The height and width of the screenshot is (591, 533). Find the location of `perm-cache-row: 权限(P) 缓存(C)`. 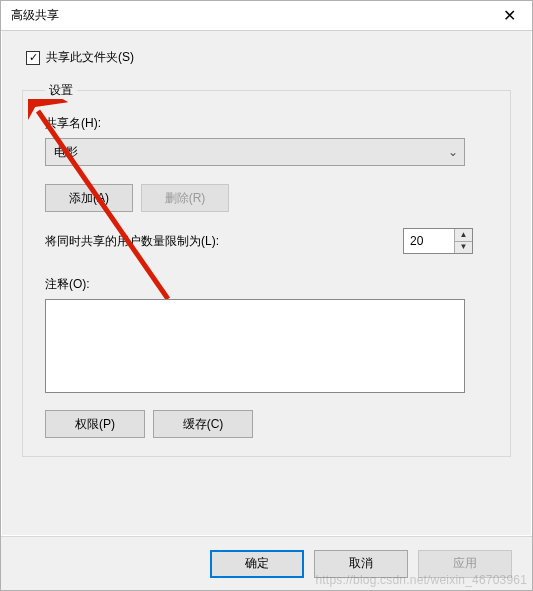

perm-cache-row: 权限(P) 缓存(C) is located at coordinates (268, 424).